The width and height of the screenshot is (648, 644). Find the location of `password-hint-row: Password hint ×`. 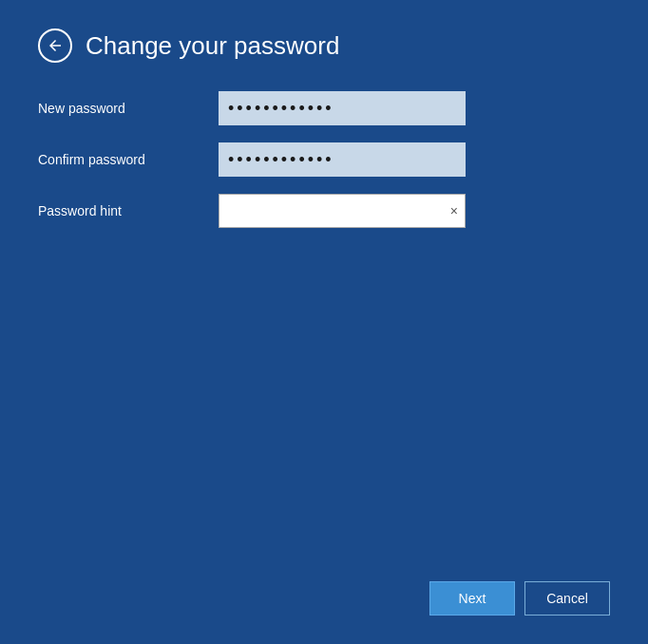

password-hint-row: Password hint × is located at coordinates (324, 211).